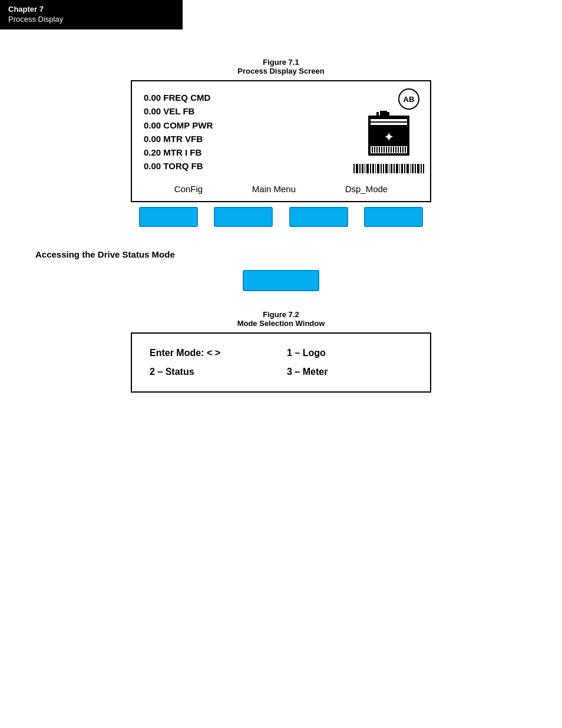 The image size is (562, 728). I want to click on process-display-screen: 0.00 FREQ CMD 0.00 VEL FB 0.00 COMP PWR …, so click(281, 141).